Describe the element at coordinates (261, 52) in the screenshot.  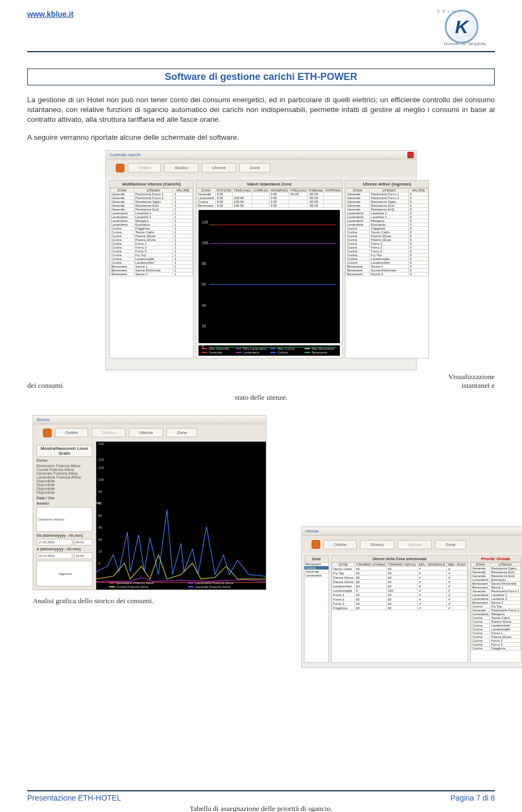
I see `header-rule` at that location.